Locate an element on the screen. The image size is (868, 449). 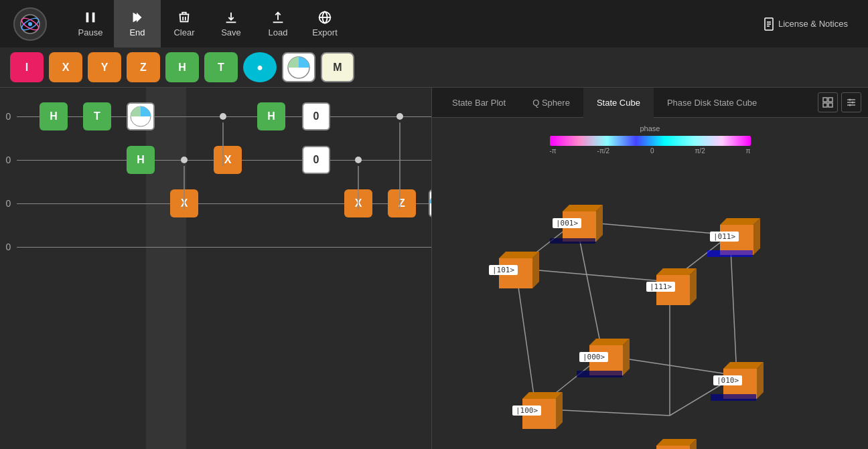
gate-ctrl: ● is located at coordinates (260, 67).